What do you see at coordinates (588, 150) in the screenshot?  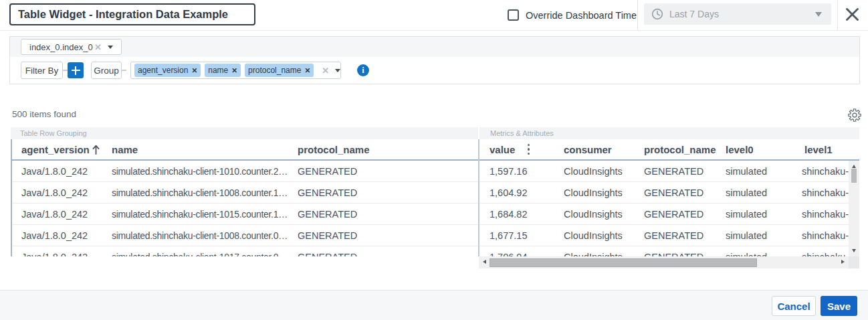 I see `column-header-label: consumer` at bounding box center [588, 150].